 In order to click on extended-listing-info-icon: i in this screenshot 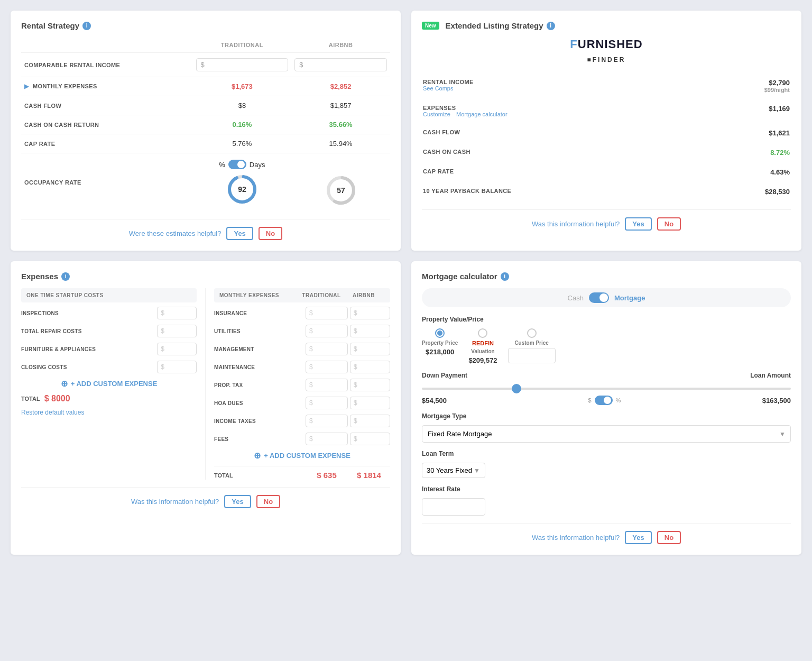, I will do `click(551, 26)`.